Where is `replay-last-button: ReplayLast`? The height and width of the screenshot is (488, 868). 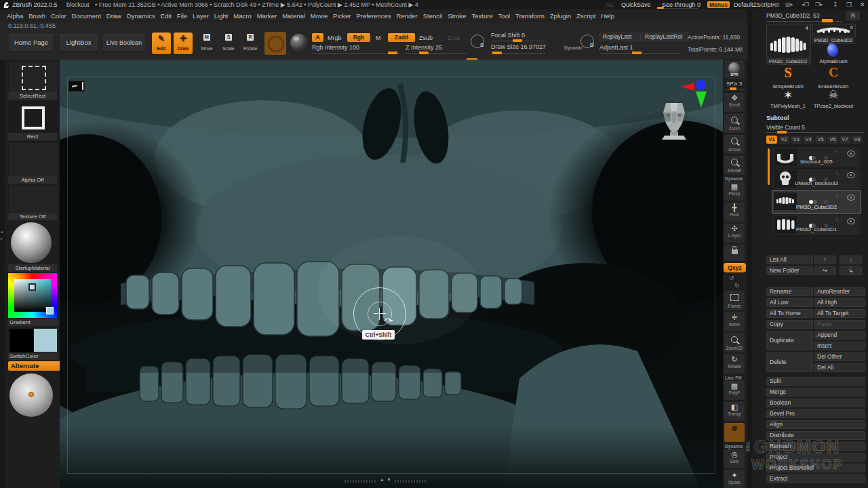 replay-last-button: ReplayLast is located at coordinates (620, 37).